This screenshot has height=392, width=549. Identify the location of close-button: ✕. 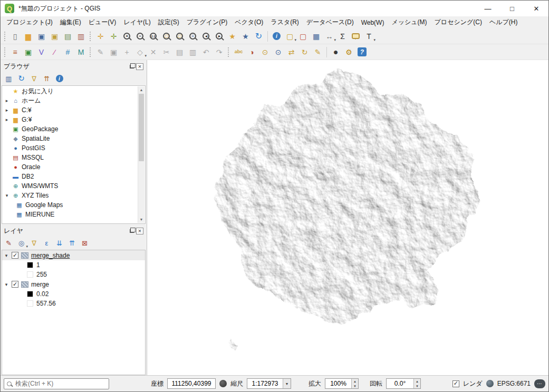
(536, 8).